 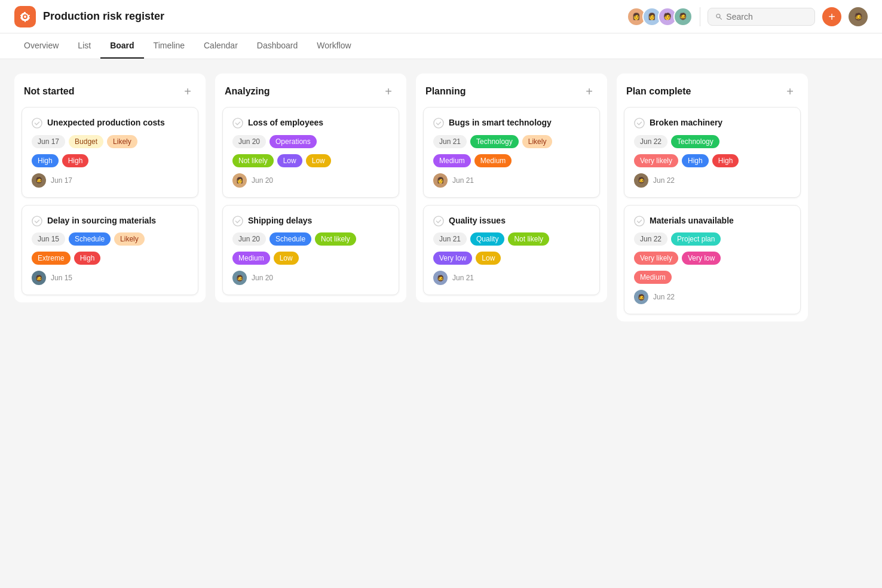 I want to click on tag-not-likely: Not likely, so click(x=253, y=161).